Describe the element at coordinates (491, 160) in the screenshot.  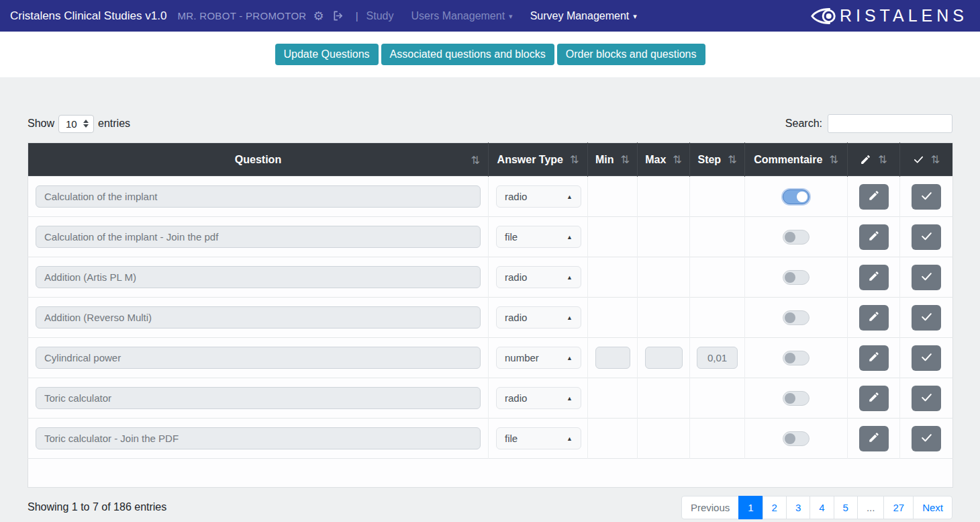
I see `table-header: Question ⇅ Answer Type⇅ Min⇅ Max⇅ Step⇅ …` at that location.